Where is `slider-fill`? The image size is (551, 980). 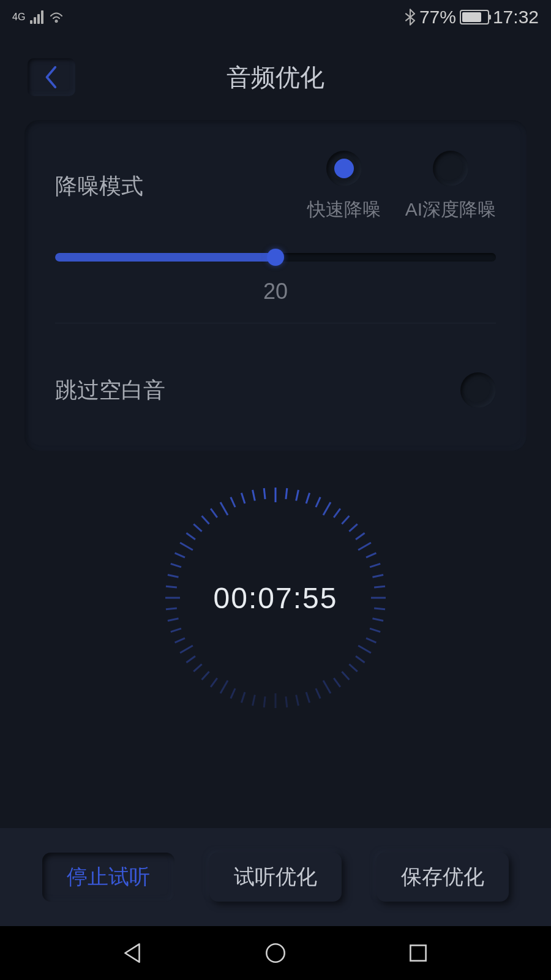 slider-fill is located at coordinates (165, 257).